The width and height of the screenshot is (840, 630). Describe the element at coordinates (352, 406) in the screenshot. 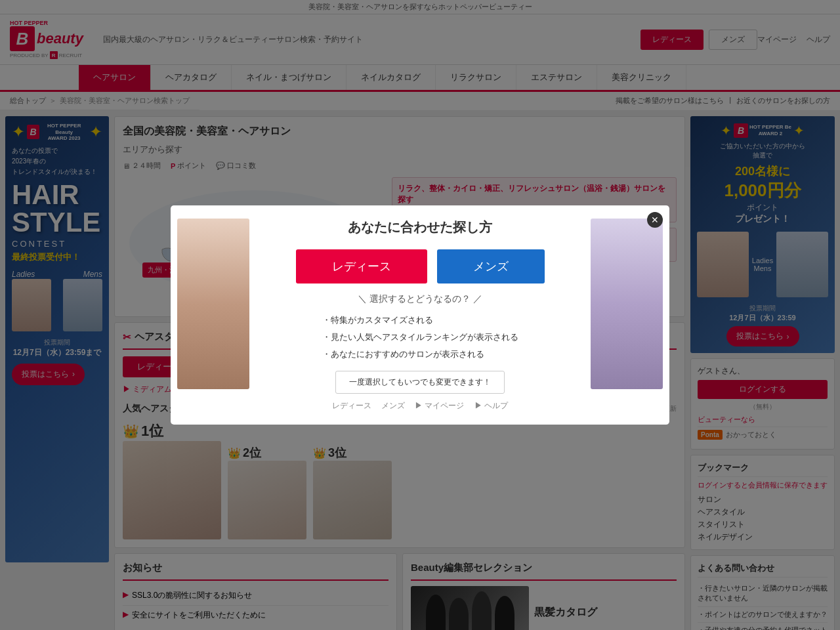

I see `modal-footer-ladies: レディース` at that location.